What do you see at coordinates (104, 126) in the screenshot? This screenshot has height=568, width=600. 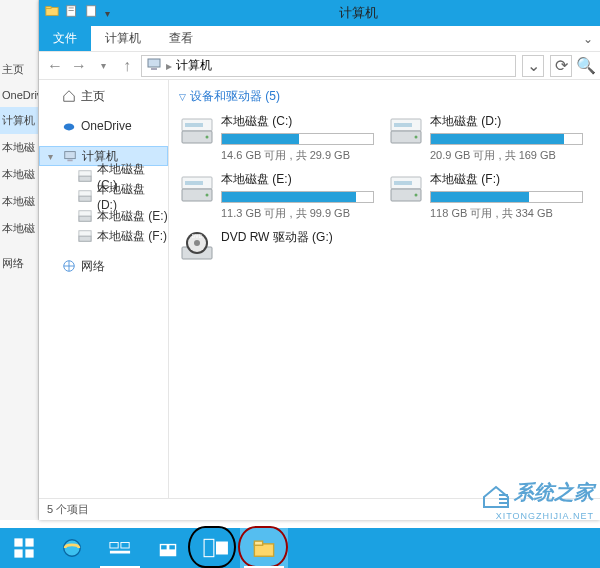 I see `nav-onedrive: OneDrive` at bounding box center [104, 126].